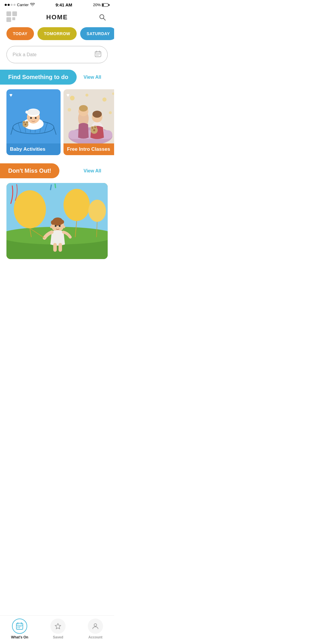  What do you see at coordinates (106, 5) in the screenshot?
I see `battery-icon` at bounding box center [106, 5].